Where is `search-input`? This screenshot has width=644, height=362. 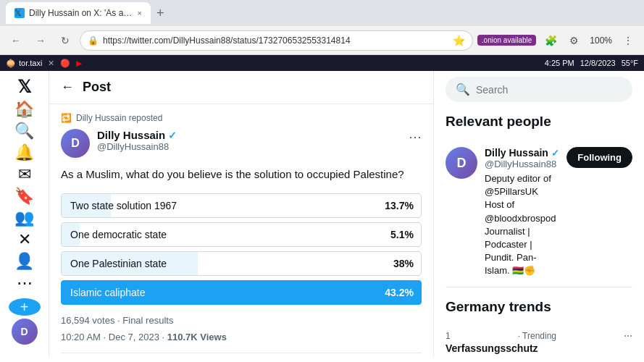 search-input is located at coordinates (549, 90).